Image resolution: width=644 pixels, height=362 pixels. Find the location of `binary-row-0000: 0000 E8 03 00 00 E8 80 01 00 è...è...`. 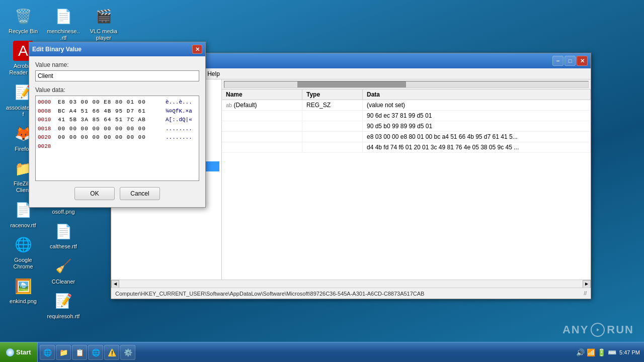

binary-row-0000: 0000 E8 03 00 00 E8 80 01 00 è...è... is located at coordinates (117, 103).